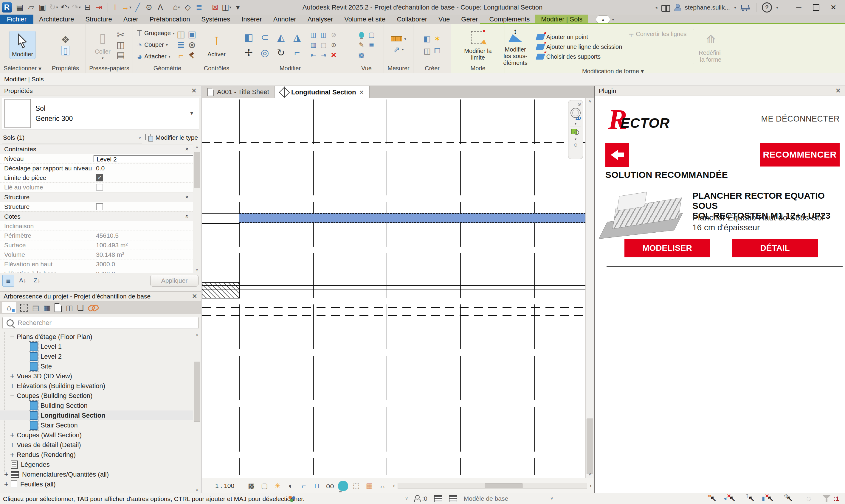 This screenshot has height=504, width=845. What do you see at coordinates (149, 7) in the screenshot?
I see `qat-icon: ⊙` at bounding box center [149, 7].